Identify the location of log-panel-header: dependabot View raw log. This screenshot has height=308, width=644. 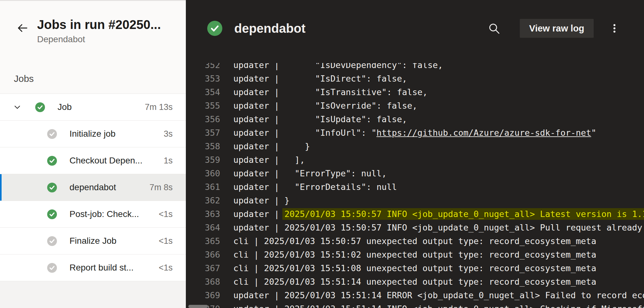
(415, 27).